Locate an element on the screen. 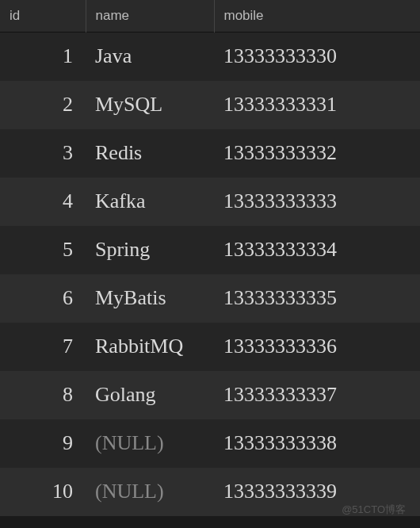 This screenshot has width=420, height=528. cell-mobile: 13333333338 is located at coordinates (317, 444).